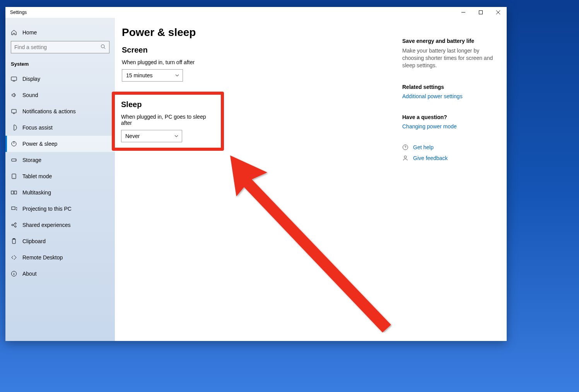  I want to click on projecting-icon, so click(14, 209).